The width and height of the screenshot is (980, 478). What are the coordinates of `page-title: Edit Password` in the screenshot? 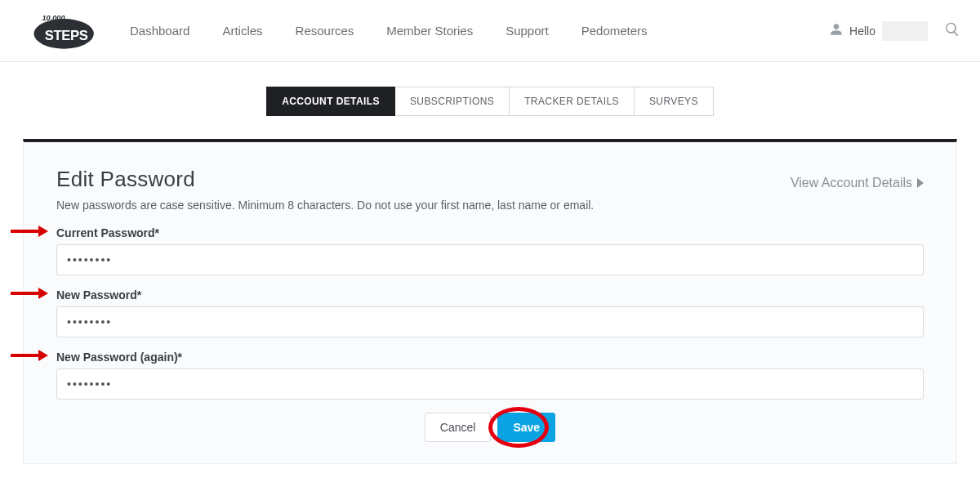 It's located at (126, 180).